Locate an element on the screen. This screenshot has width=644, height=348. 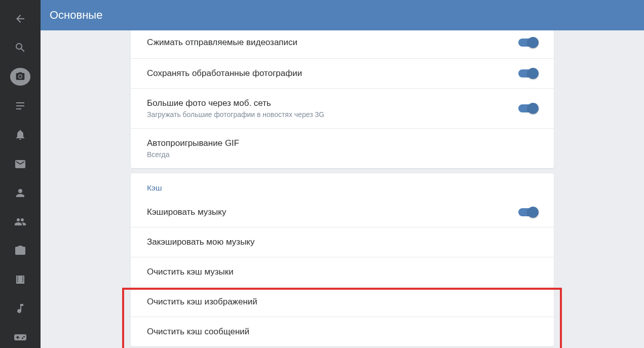
setting-row-clear-music-cache: Очистить кэш музыки is located at coordinates (343, 273).